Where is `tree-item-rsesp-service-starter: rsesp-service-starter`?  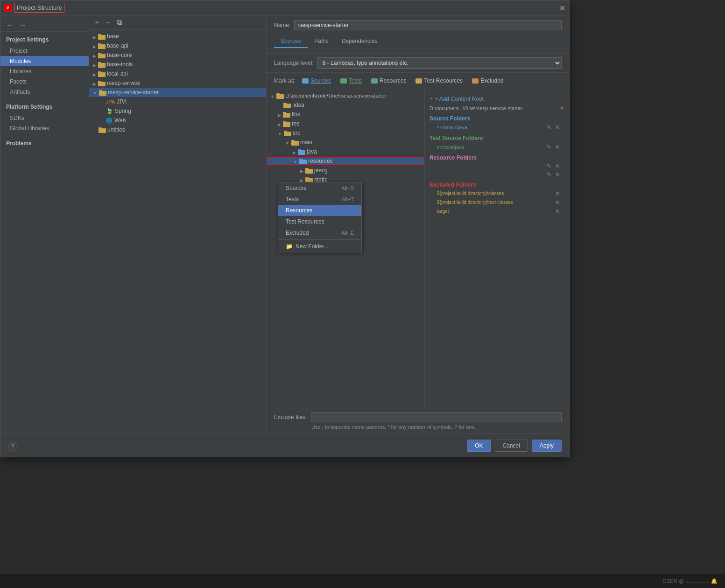
tree-item-rsesp-service-starter: rsesp-service-starter is located at coordinates (177, 92).